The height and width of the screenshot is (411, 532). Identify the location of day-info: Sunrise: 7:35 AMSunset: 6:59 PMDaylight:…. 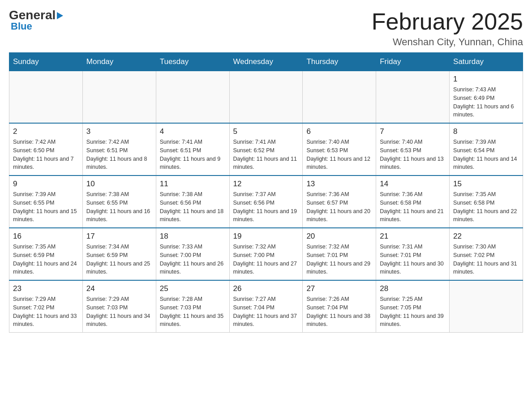
(46, 260).